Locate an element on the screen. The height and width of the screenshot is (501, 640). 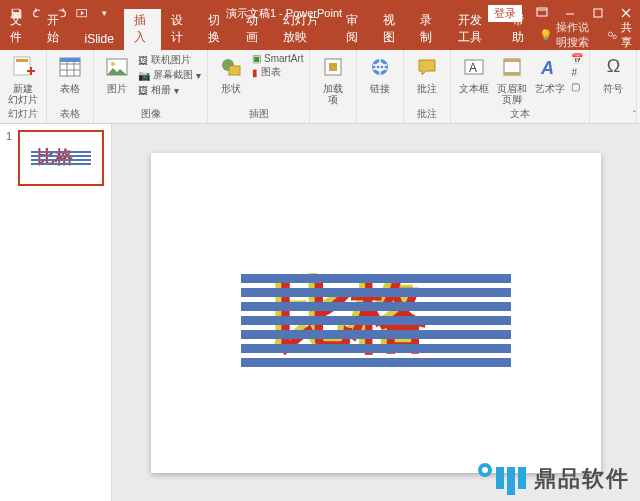
slide-thumbnail-1: 比格 is located at coordinates (61, 158).